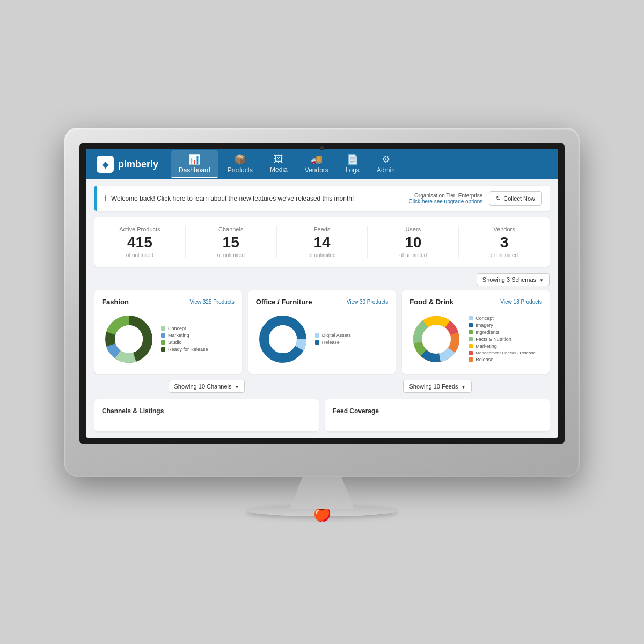 The height and width of the screenshot is (644, 644). Describe the element at coordinates (322, 242) in the screenshot. I see `stats-row: Active Products 415 of unlimited Channel…` at that location.